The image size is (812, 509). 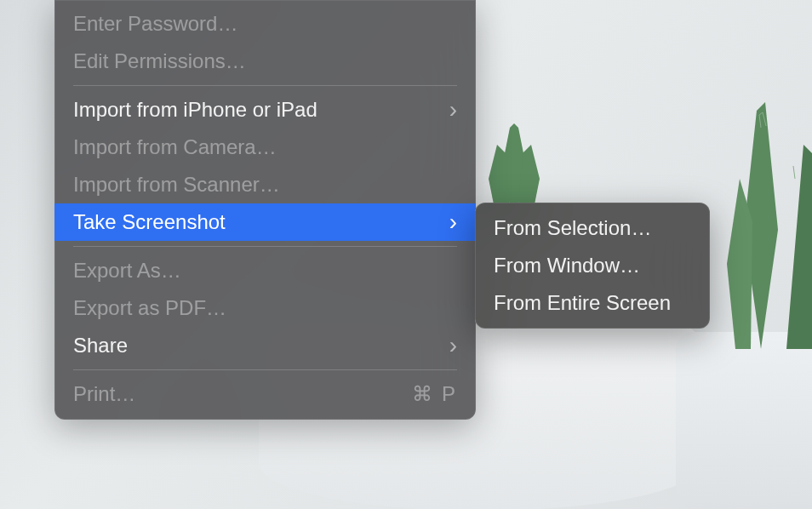 I want to click on print-menu-item: Print… ⌘ P, so click(x=266, y=394).